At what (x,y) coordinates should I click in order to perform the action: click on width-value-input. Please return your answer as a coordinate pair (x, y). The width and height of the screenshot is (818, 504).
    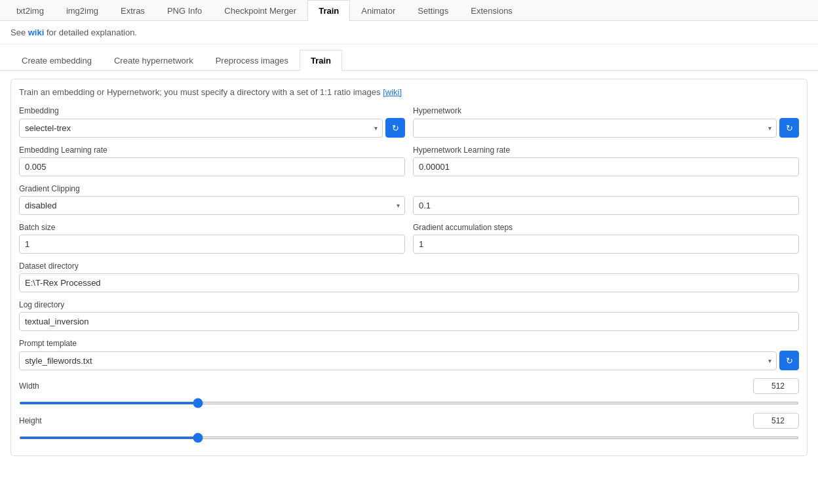
    Looking at the image, I should click on (776, 386).